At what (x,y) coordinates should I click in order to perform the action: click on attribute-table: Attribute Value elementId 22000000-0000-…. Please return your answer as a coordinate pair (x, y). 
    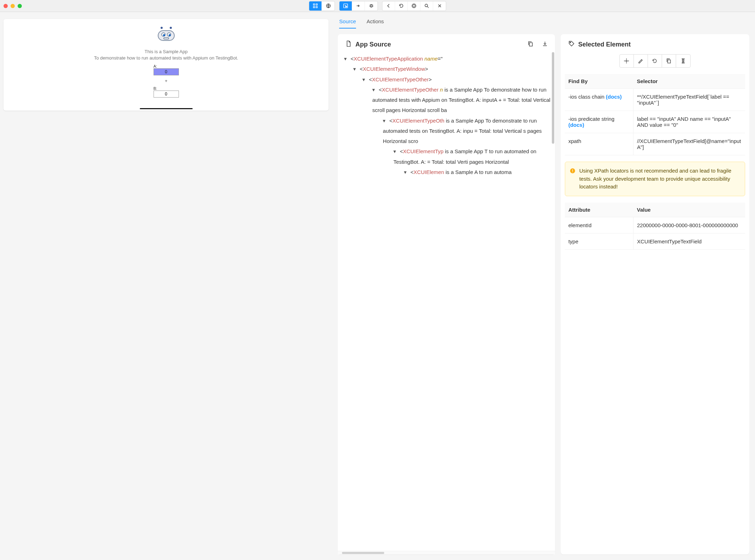
    Looking at the image, I should click on (655, 226).